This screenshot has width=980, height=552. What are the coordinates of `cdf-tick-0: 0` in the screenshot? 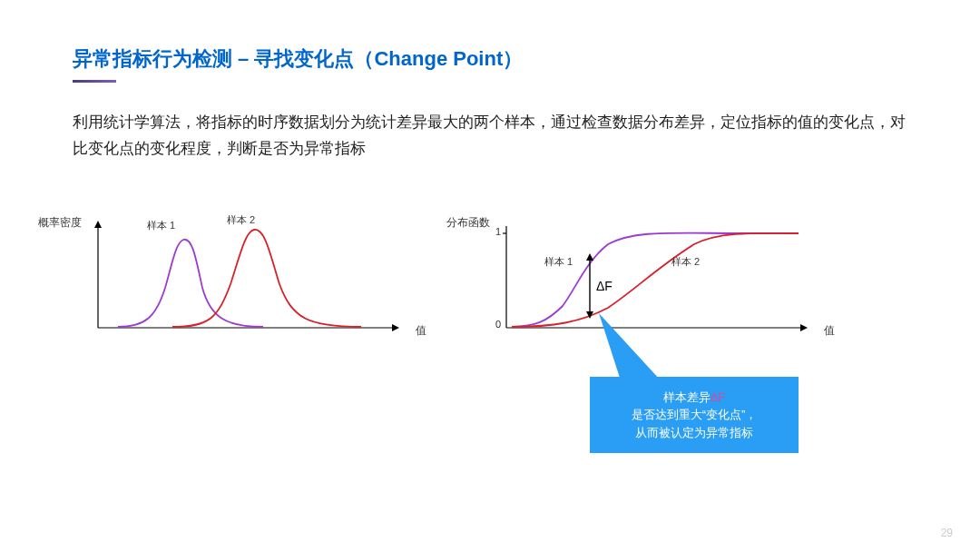 It's located at (498, 324).